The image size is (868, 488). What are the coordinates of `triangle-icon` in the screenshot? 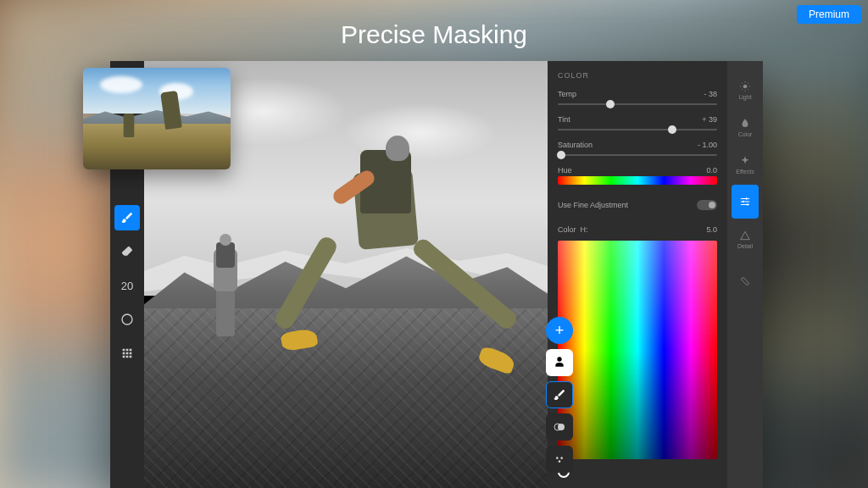 It's located at (745, 236).